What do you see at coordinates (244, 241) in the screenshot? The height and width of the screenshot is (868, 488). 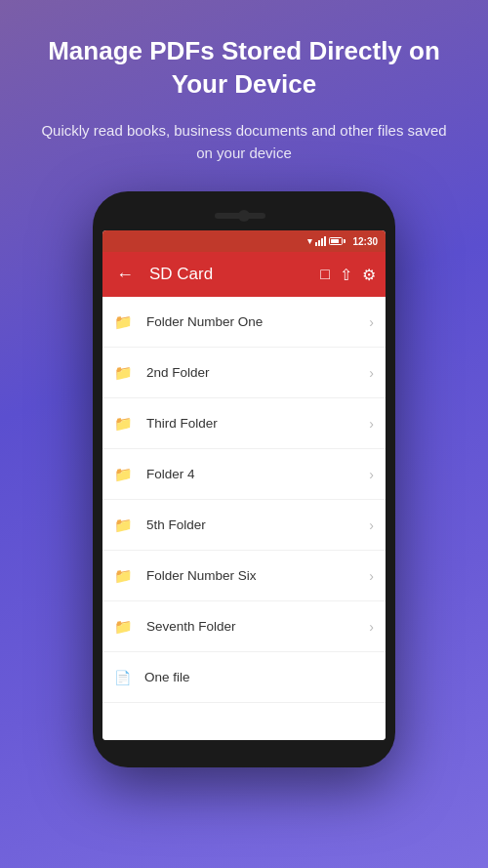 I see `status-bar: ▾ 12:30` at bounding box center [244, 241].